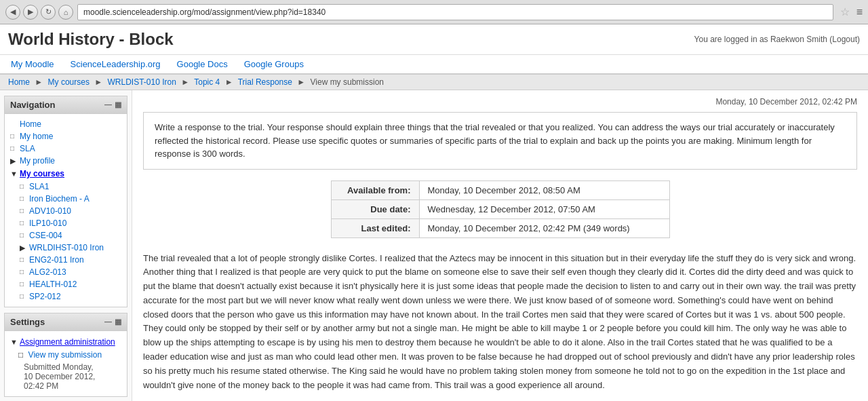 The width and height of the screenshot is (868, 401). Describe the element at coordinates (33, 104) in the screenshot. I see `navigation-header-label: Navigation` at that location.